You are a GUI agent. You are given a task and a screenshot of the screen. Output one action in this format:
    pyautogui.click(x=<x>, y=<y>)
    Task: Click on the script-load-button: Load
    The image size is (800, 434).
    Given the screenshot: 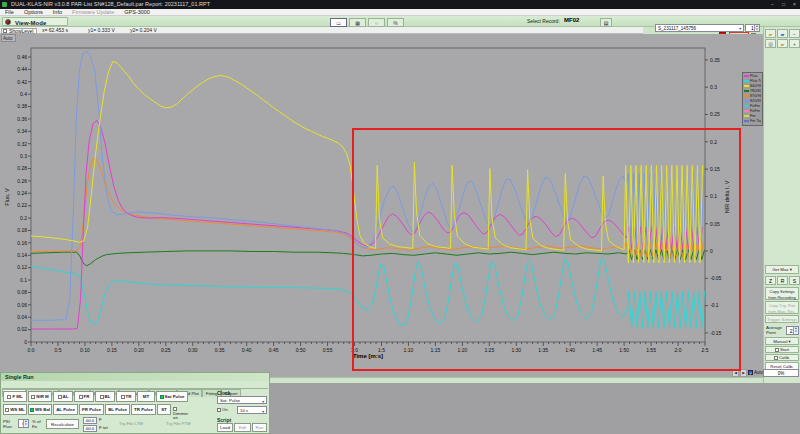 What is the action you would take?
    pyautogui.click(x=225, y=428)
    